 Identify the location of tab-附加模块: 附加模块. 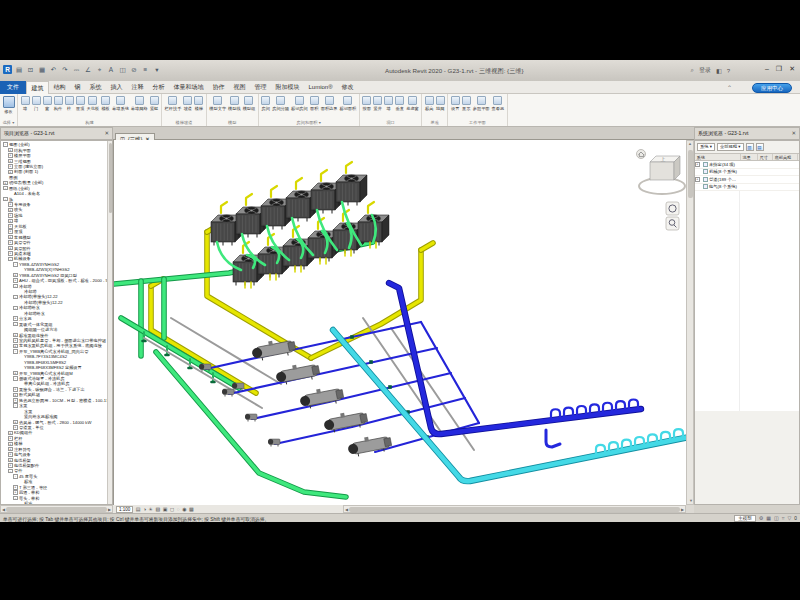
(288, 88).